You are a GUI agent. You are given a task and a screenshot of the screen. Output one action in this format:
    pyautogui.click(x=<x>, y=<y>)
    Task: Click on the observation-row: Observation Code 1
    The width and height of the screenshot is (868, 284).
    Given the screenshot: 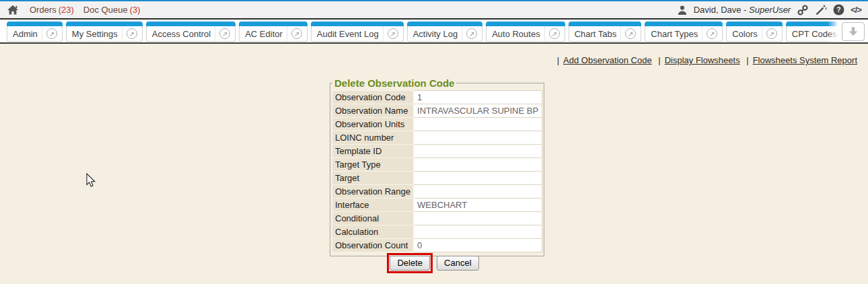 What is the action you would take?
    pyautogui.click(x=437, y=98)
    